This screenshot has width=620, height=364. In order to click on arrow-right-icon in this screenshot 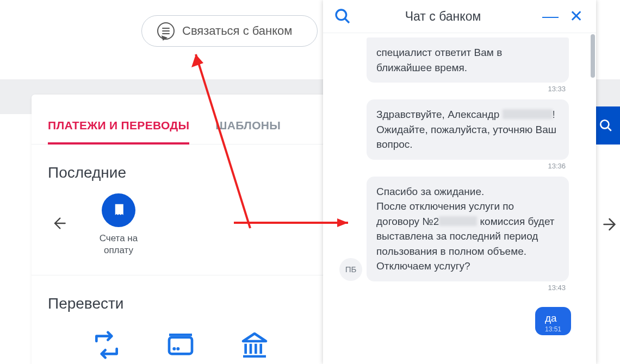, I will do `click(611, 224)`.